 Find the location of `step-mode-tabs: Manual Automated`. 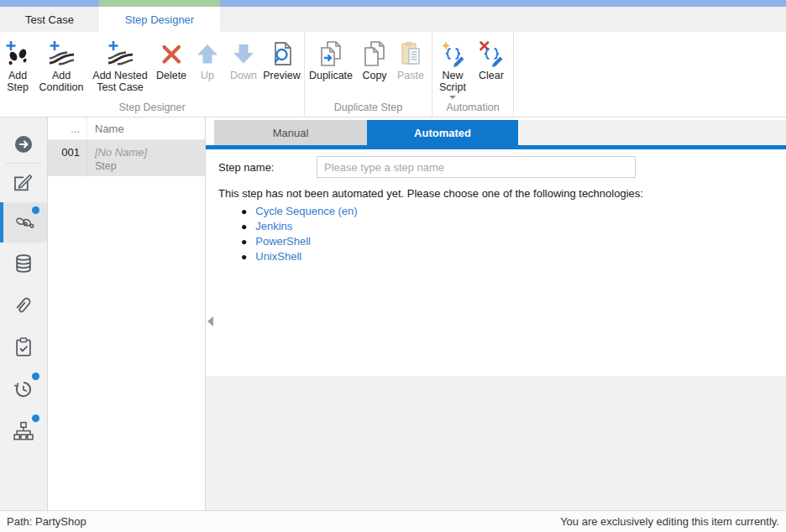

step-mode-tabs: Manual Automated is located at coordinates (495, 131).